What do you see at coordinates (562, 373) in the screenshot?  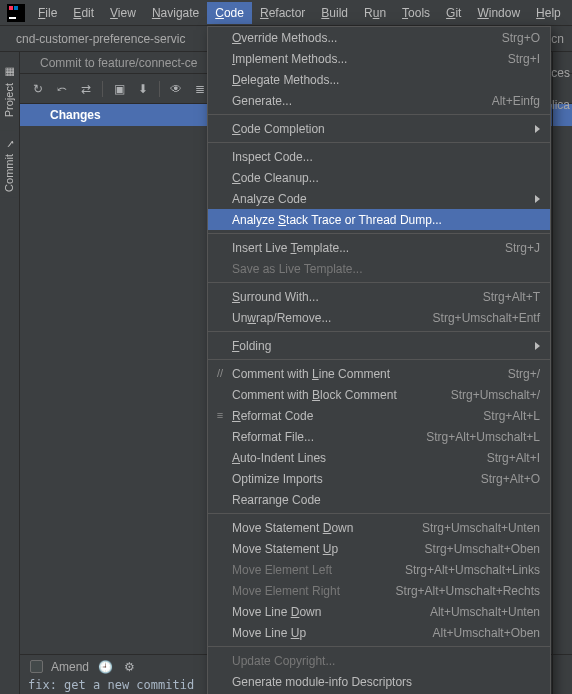 I see `right-gutter: urces plica` at bounding box center [562, 373].